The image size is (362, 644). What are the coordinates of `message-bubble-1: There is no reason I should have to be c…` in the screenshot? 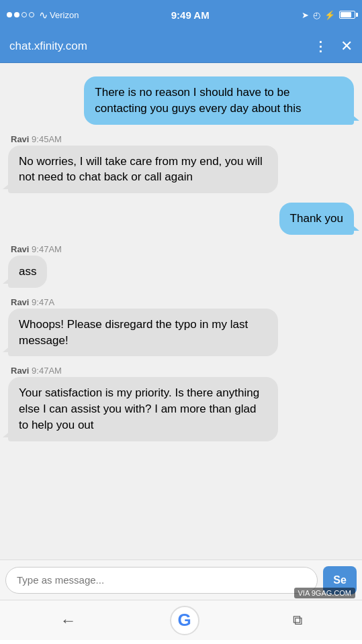 It's located at (219, 101).